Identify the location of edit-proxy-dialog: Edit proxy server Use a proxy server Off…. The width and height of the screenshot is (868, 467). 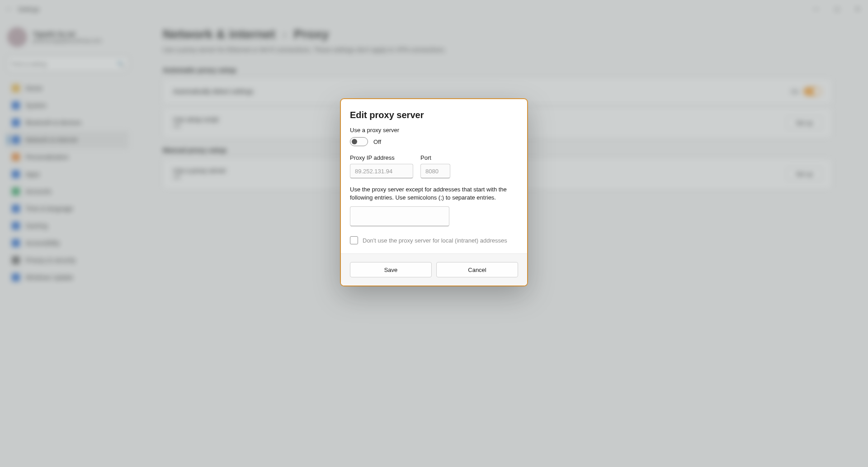
(434, 192).